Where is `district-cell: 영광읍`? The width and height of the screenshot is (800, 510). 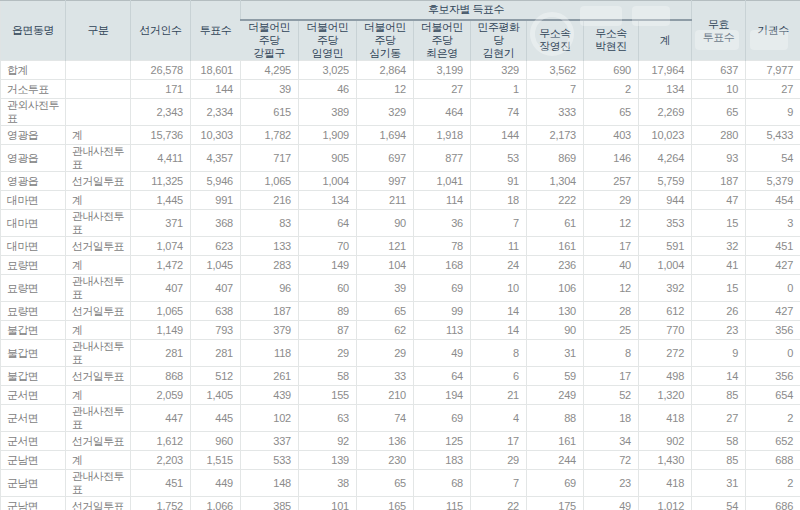
district-cell: 영광읍 is located at coordinates (34, 182).